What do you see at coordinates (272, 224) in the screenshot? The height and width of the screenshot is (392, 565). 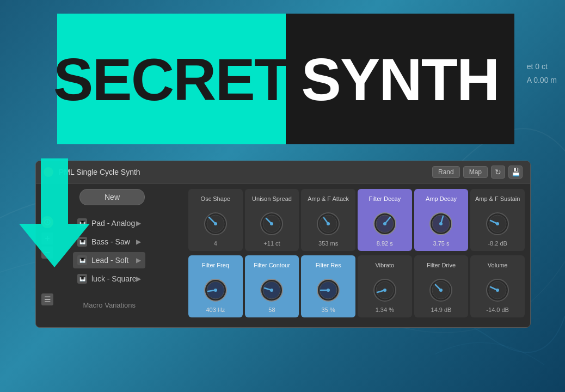 I see `knob-unison-spread-dial` at bounding box center [272, 224].